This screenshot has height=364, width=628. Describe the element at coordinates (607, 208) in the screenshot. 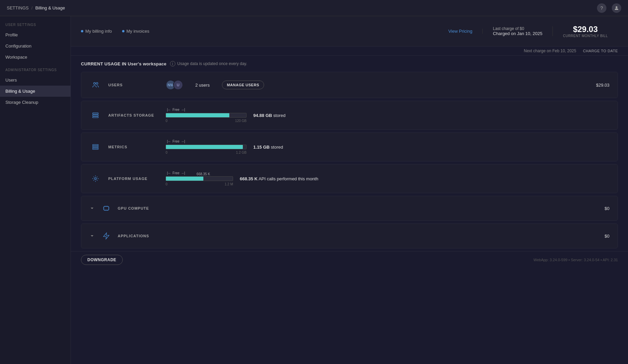

I see `gpu-compute-price: $0` at that location.